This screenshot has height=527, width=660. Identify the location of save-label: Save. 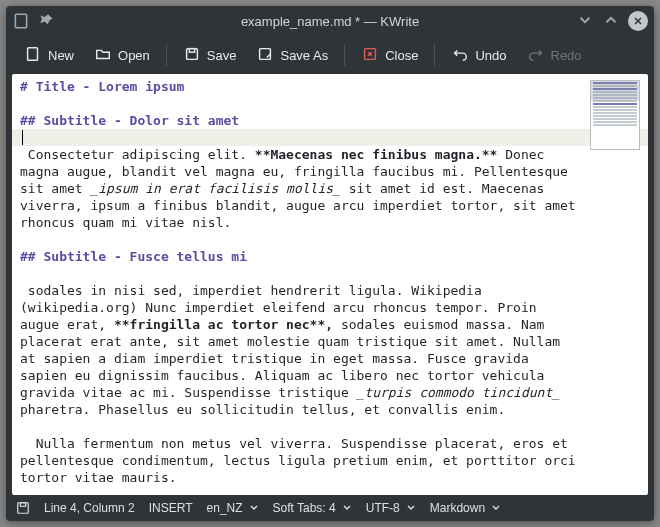
(222, 56).